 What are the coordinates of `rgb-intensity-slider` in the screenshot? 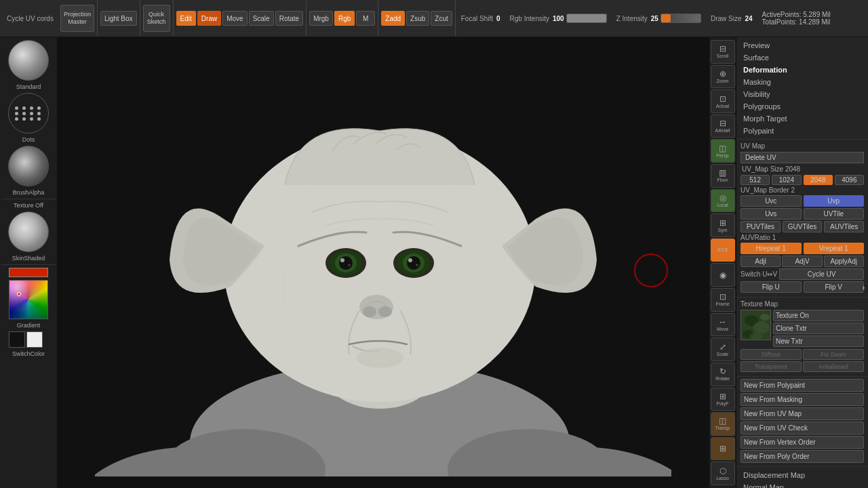 It's located at (587, 18).